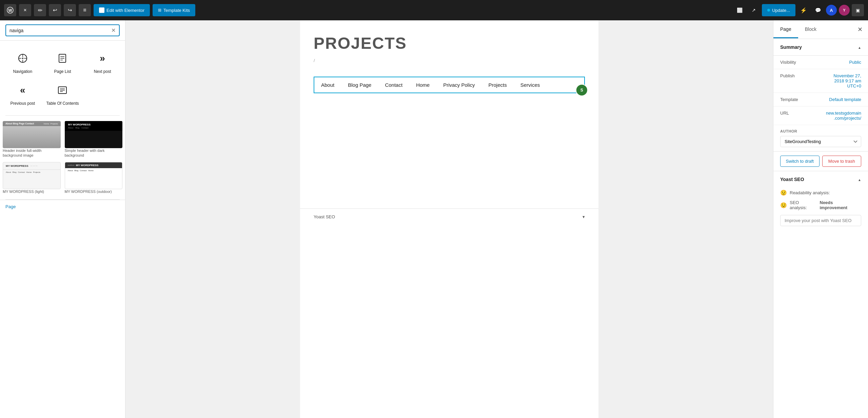 The width and height of the screenshot is (868, 418). What do you see at coordinates (449, 217) in the screenshot?
I see `yoast-bottom-section: Yoast SEO ▾` at bounding box center [449, 217].